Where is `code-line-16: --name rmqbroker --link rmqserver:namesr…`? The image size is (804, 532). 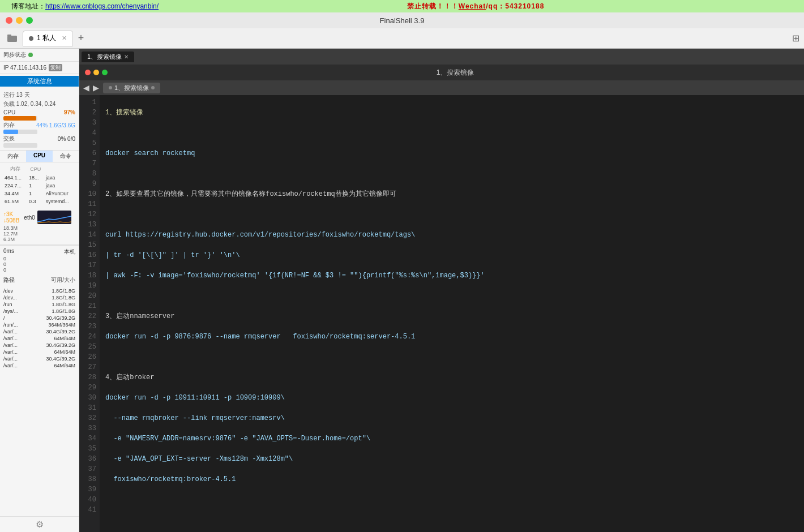 code-line-16: --name rmqbroker --link rmqserver:namesr… is located at coordinates (455, 418).